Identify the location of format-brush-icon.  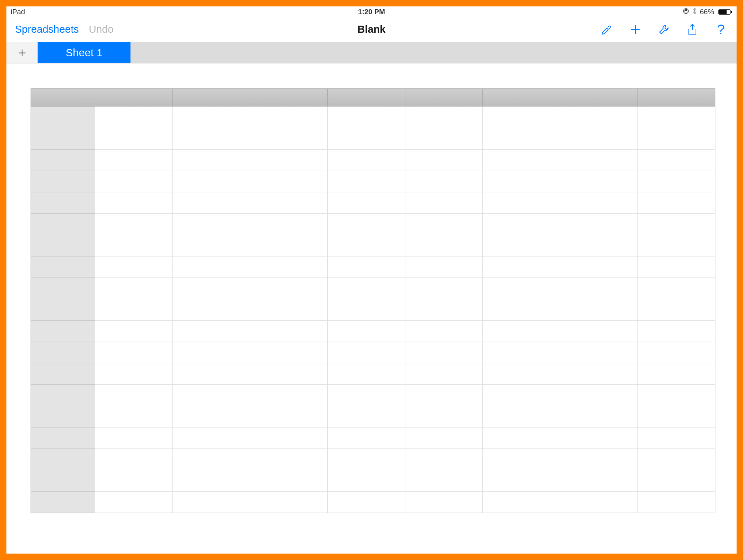
(607, 30).